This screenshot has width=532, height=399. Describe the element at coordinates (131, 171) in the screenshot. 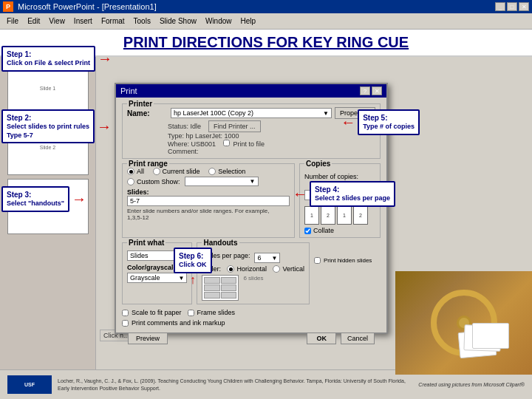

I see `all-radio` at that location.